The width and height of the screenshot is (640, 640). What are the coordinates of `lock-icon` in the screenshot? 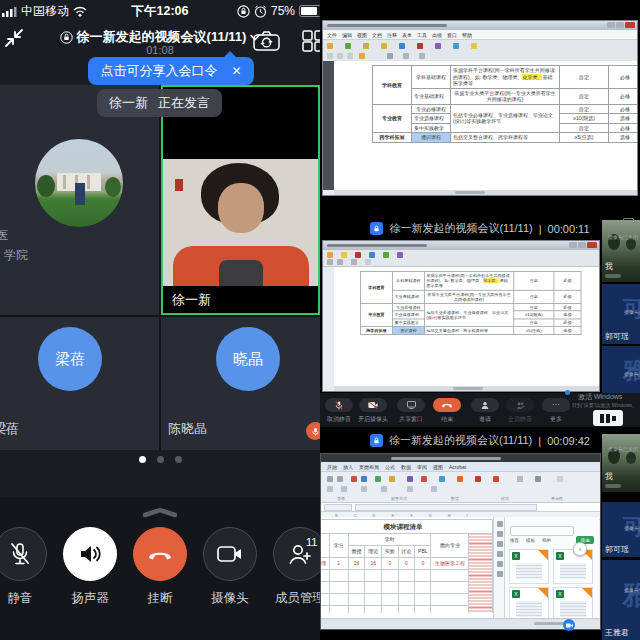 It's located at (66, 38).